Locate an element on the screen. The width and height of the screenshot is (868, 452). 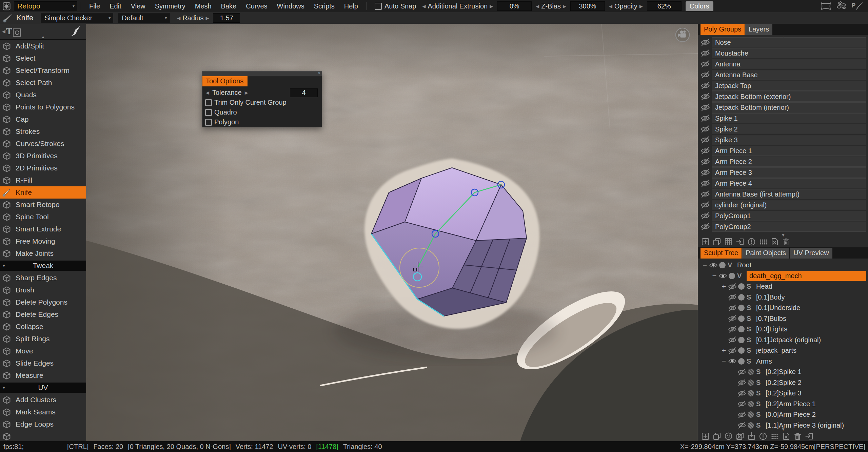
polygroup-row: Jetpack Bottom (exterior) is located at coordinates (783, 97).